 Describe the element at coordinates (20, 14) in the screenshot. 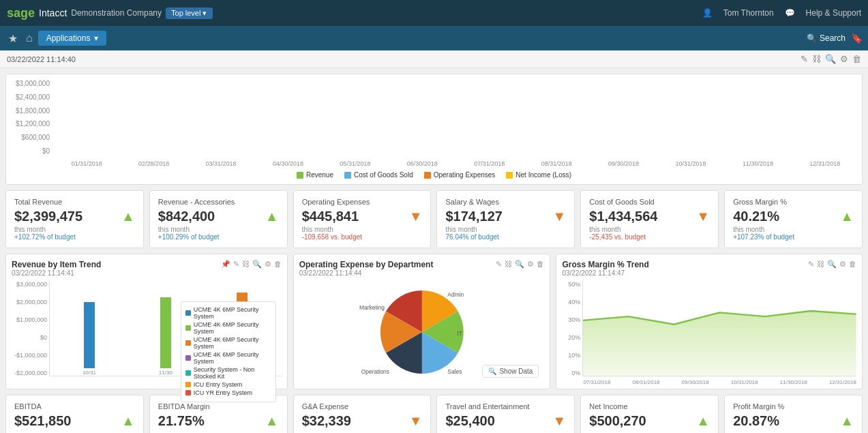

I see `sage-logo: sage` at that location.